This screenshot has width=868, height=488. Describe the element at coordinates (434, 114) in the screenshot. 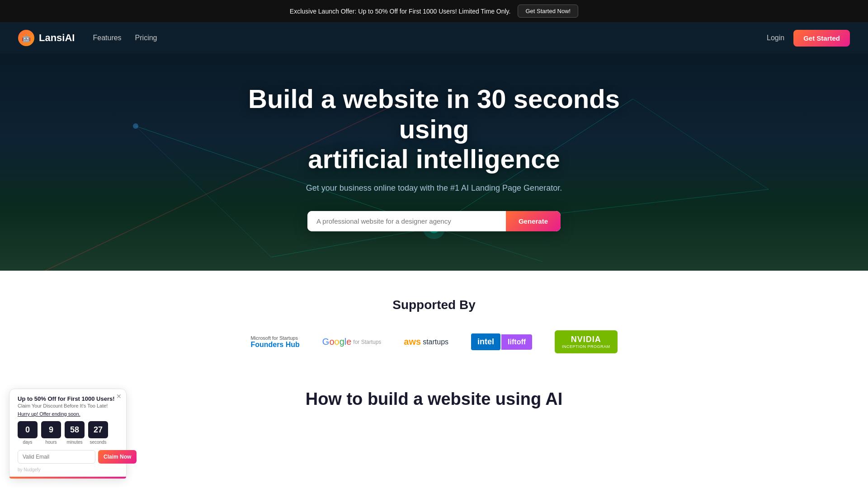

I see `hero-title-line1: Build a website in 30 seconds using` at that location.